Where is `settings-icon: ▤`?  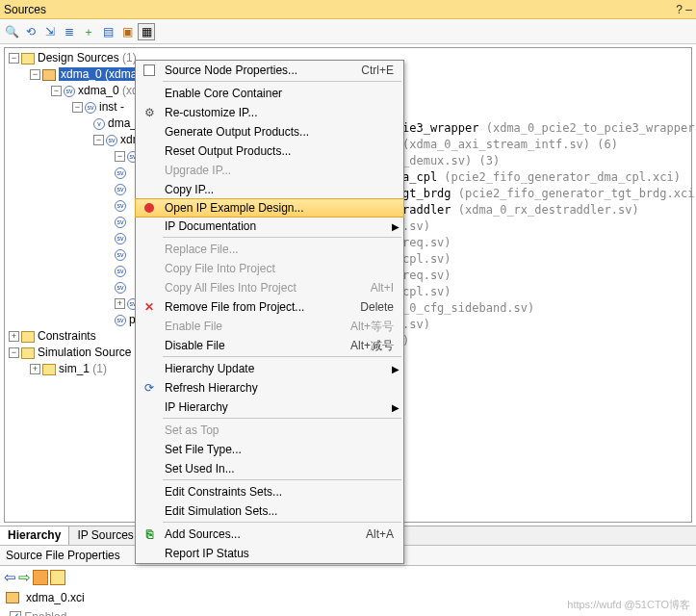 settings-icon: ▤ is located at coordinates (108, 32).